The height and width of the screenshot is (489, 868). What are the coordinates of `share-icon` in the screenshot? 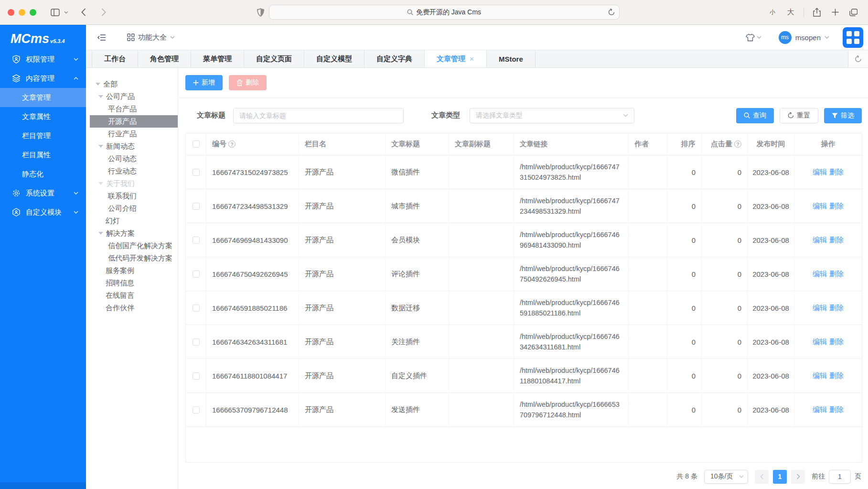 It's located at (817, 12).